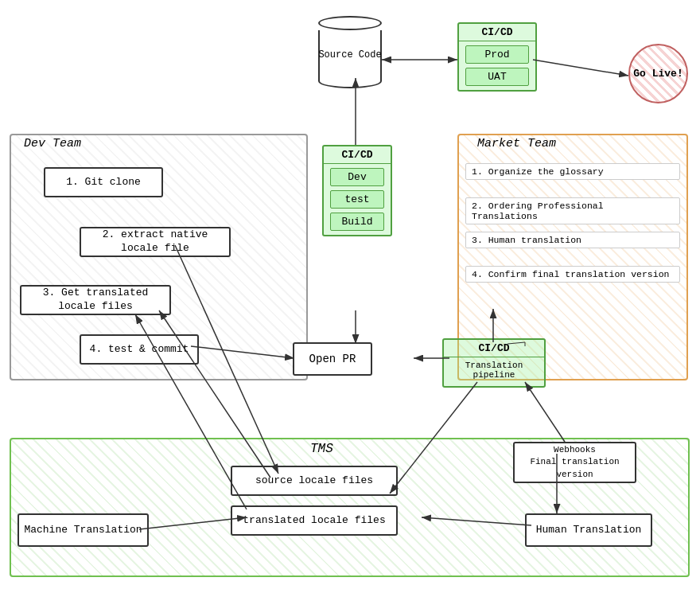 The image size is (700, 593). I want to click on dev-cicd-title: CI/CD, so click(357, 155).